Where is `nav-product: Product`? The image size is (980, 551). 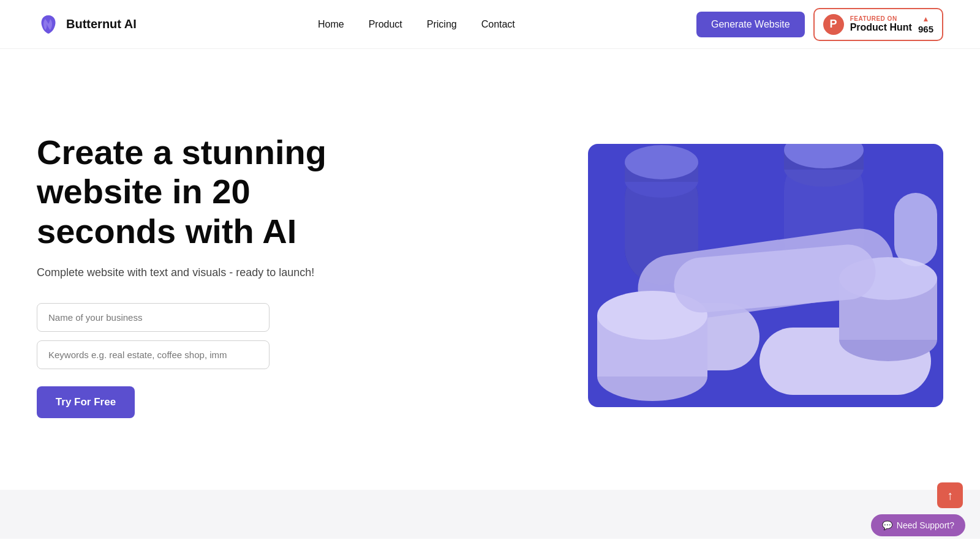 nav-product: Product is located at coordinates (386, 24).